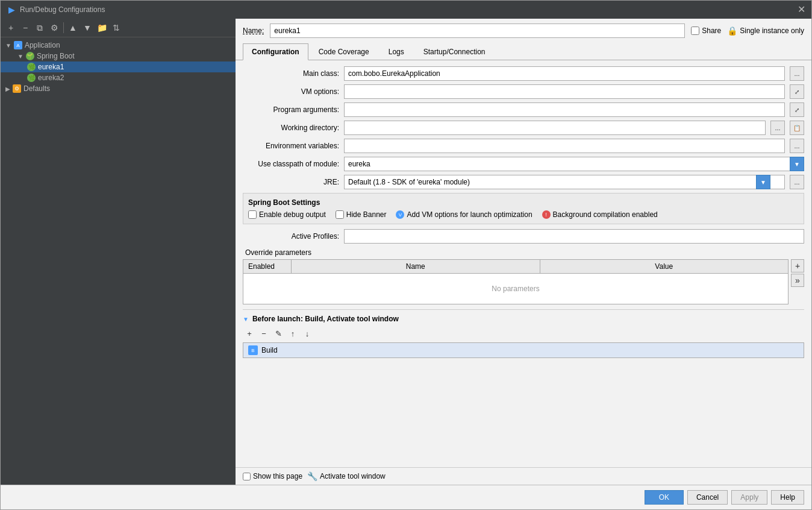 The image size is (812, 510). What do you see at coordinates (523, 350) in the screenshot?
I see `build-item: B Build` at bounding box center [523, 350].